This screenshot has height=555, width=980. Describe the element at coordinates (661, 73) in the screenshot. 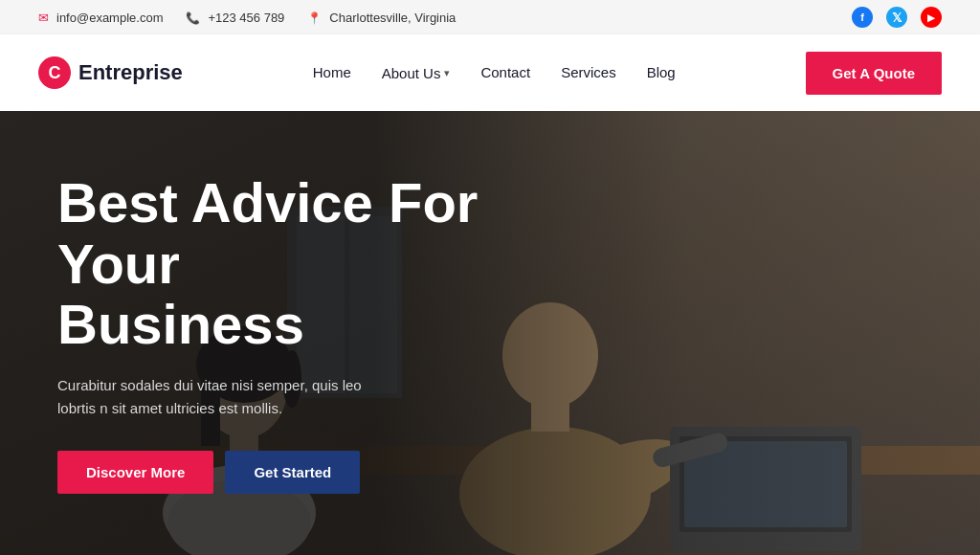

I see `nav-item-blog: Blog` at that location.